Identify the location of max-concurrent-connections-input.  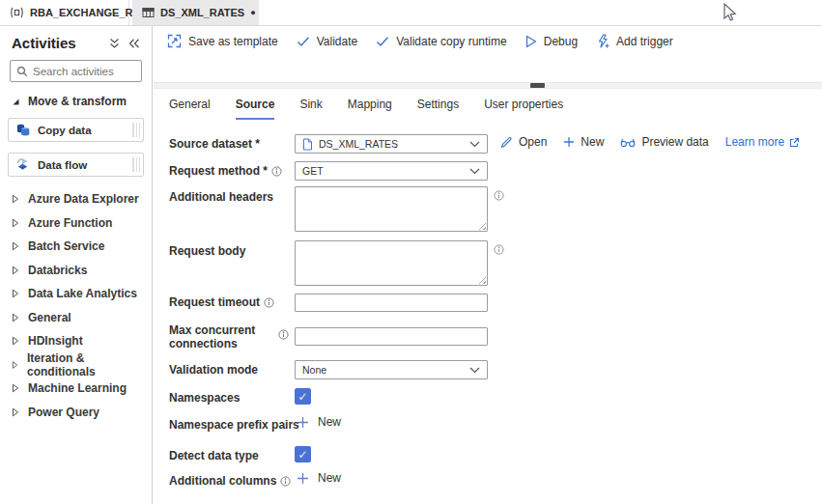
(391, 336).